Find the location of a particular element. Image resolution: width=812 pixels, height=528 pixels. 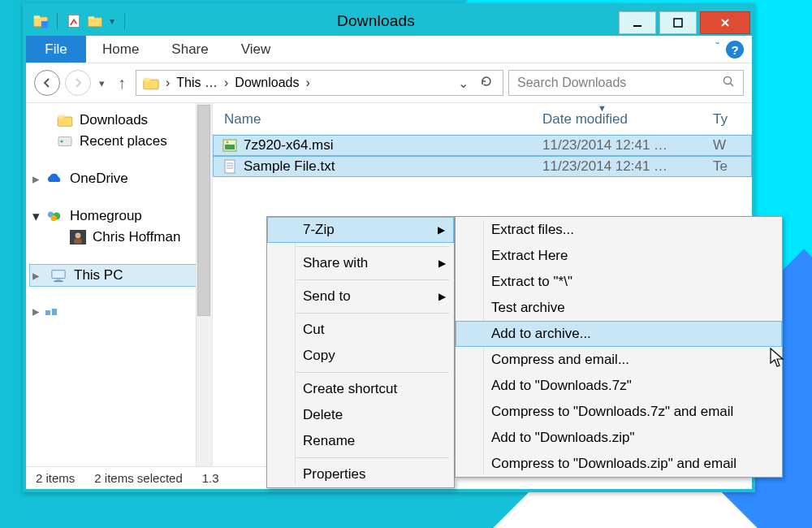

column-headers: Name ▼ Date modified Ty is located at coordinates (482, 119).